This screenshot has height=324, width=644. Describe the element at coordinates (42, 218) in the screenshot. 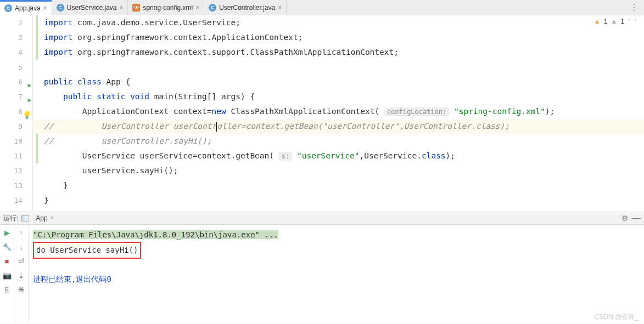

I see `run-config-name: App` at that location.